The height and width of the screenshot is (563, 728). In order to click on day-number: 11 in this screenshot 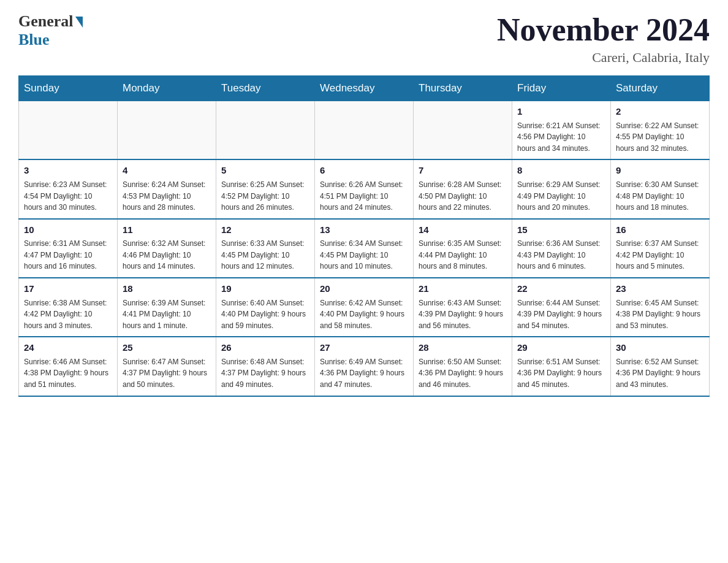, I will do `click(167, 231)`.